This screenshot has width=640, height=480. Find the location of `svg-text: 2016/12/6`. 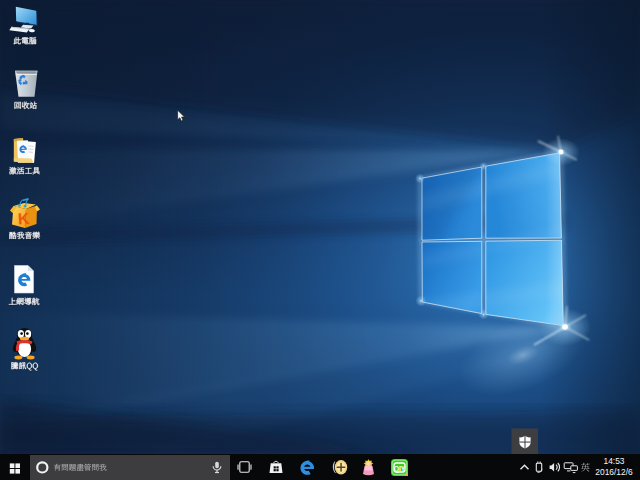

svg-text: 2016/12/6 is located at coordinates (614, 472).